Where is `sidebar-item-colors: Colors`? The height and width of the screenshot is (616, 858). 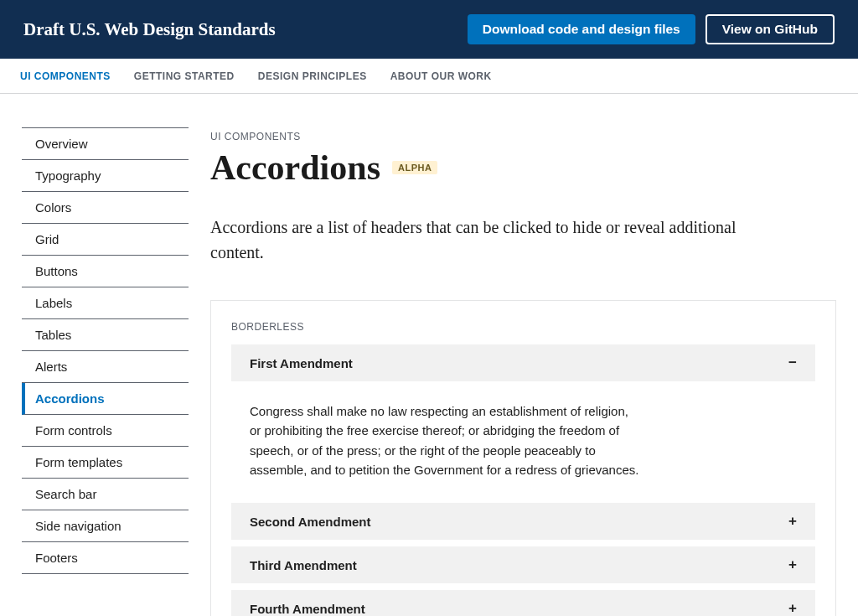 sidebar-item-colors: Colors is located at coordinates (106, 208).